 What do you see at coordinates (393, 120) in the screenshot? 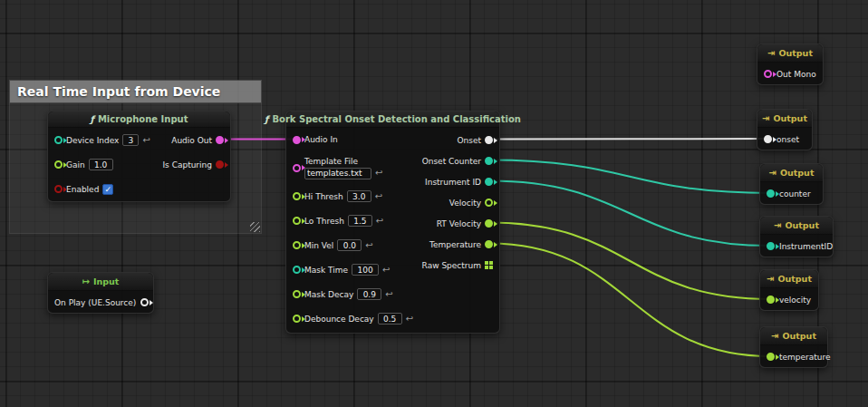
I see `node-header-bork: ƒ Bork Spectral Onset Detection and Clas…` at bounding box center [393, 120].